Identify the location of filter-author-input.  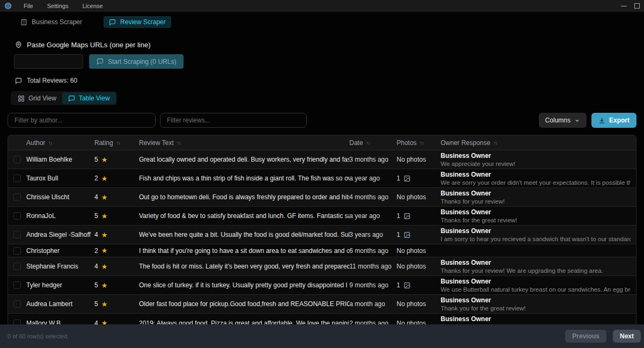
(82, 120).